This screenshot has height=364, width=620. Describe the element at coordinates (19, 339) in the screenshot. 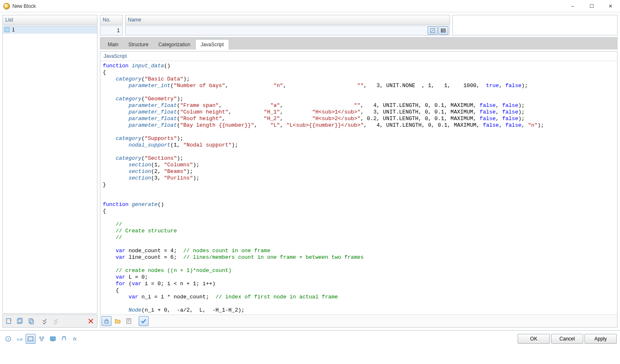

I see `units-button: 0,00` at that location.